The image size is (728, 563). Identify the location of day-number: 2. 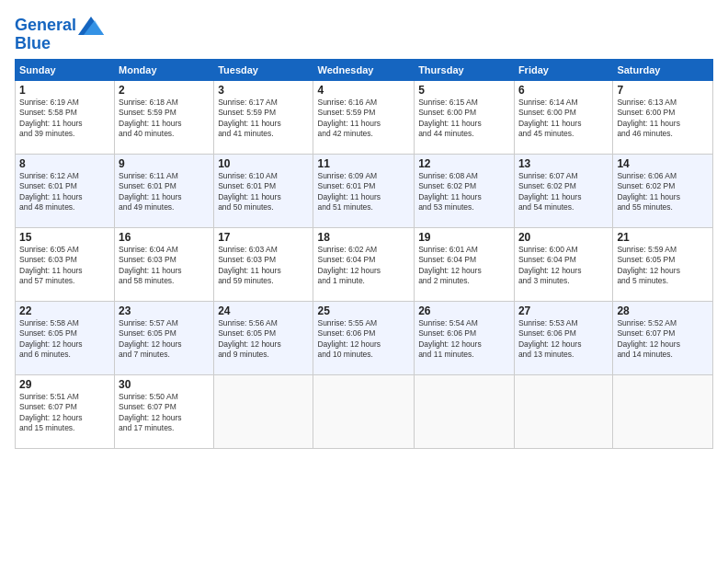
(164, 90).